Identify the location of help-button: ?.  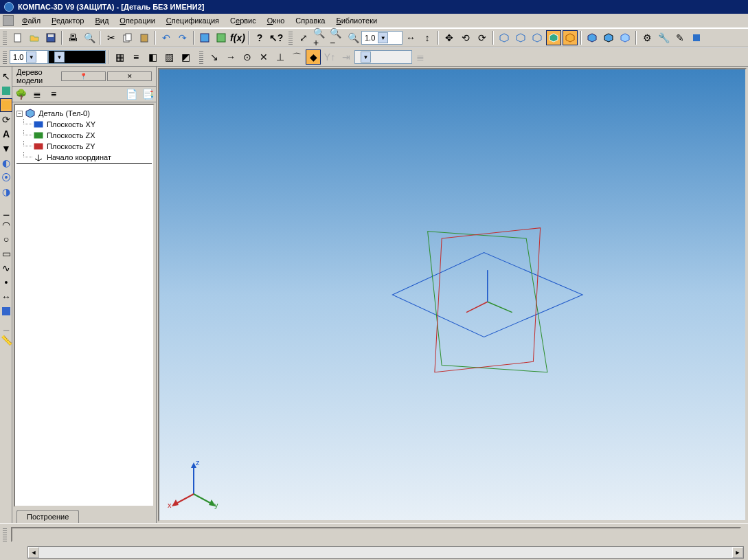
(260, 38).